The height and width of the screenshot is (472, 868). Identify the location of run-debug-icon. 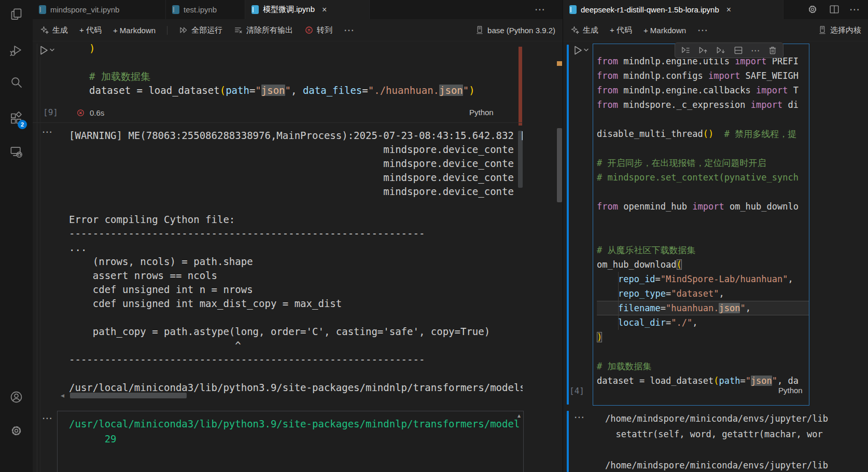
(17, 51).